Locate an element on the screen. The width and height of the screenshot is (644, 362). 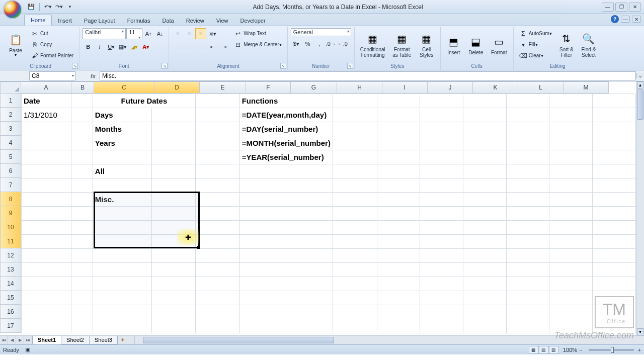
cell-H7 is located at coordinates (398, 186).